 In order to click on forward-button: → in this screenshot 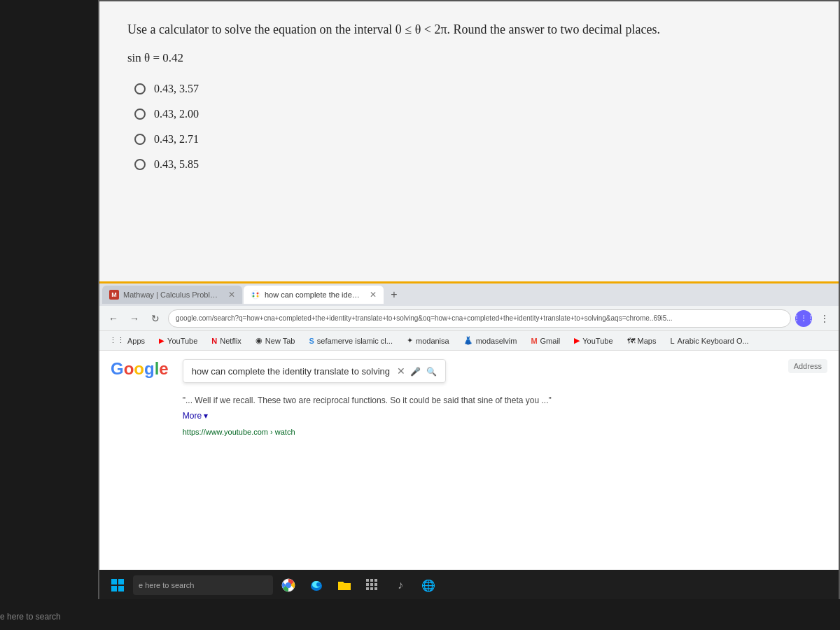, I will do `click(134, 318)`.